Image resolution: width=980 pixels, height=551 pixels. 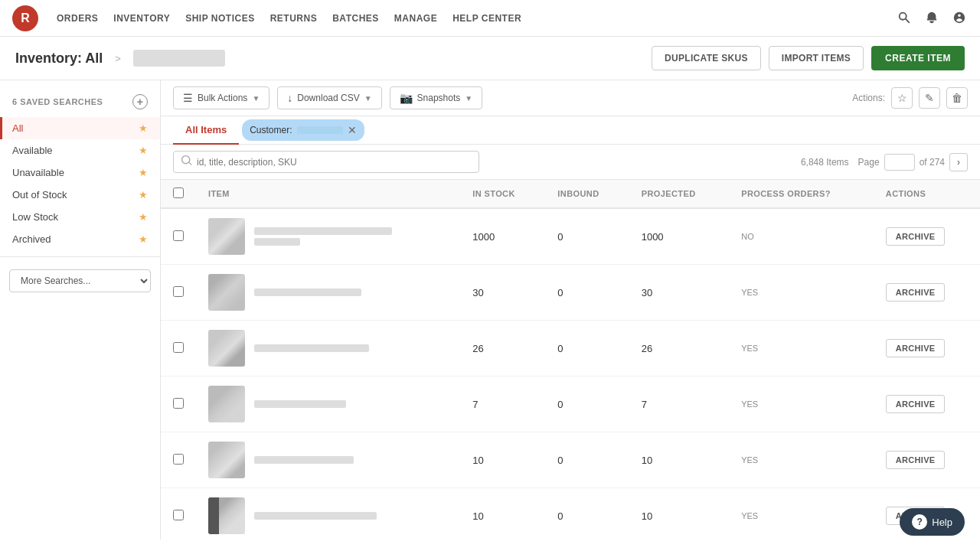 I want to click on star-action-button: ☆, so click(x=902, y=98).